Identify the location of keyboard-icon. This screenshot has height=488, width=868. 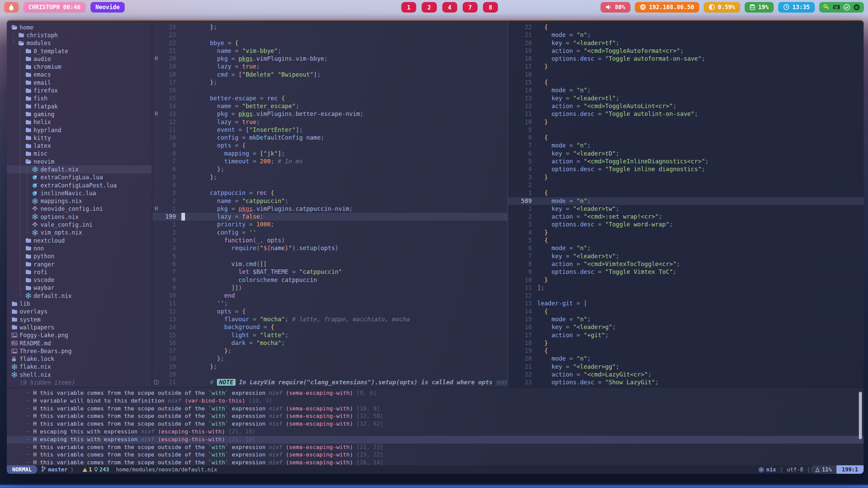
(836, 7).